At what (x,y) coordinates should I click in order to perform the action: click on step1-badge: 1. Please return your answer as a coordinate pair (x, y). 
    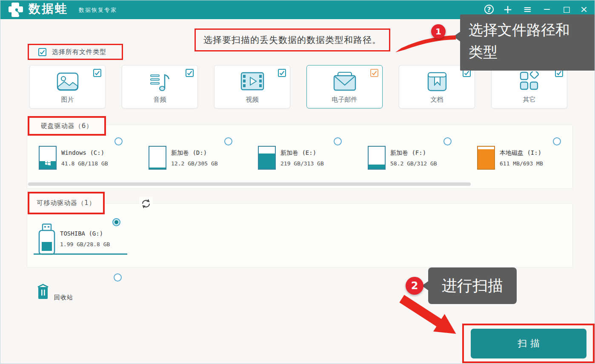
    Looking at the image, I should click on (438, 31).